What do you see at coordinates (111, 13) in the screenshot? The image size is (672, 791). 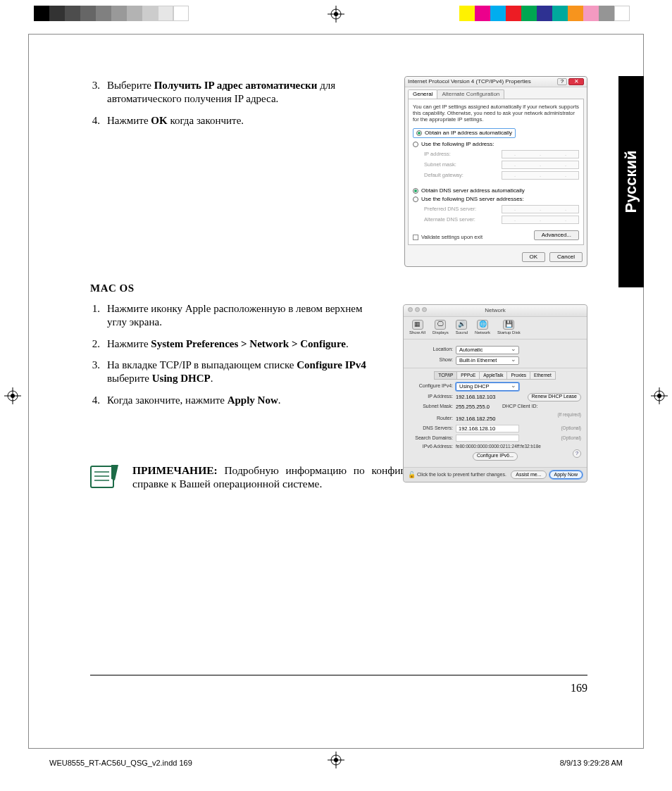 I see `print-color-bar-left` at bounding box center [111, 13].